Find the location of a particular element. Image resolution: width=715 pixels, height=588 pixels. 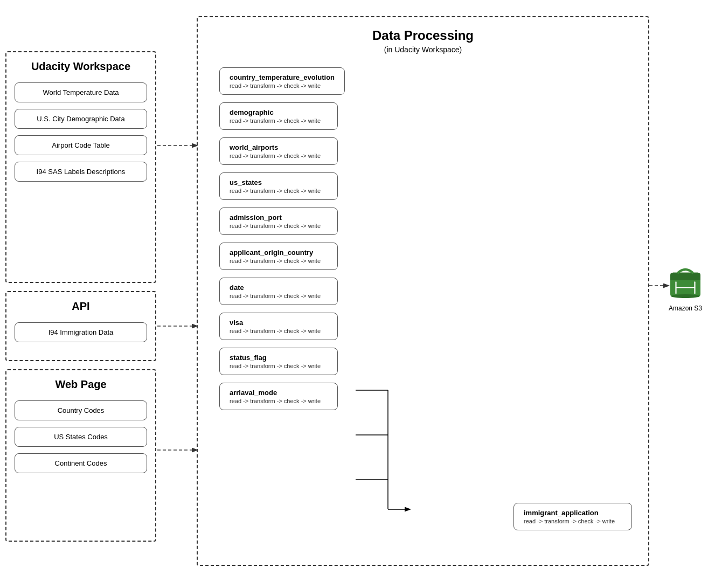

processing-panel-subtitle: (in Udacity Workspace) is located at coordinates (423, 50).